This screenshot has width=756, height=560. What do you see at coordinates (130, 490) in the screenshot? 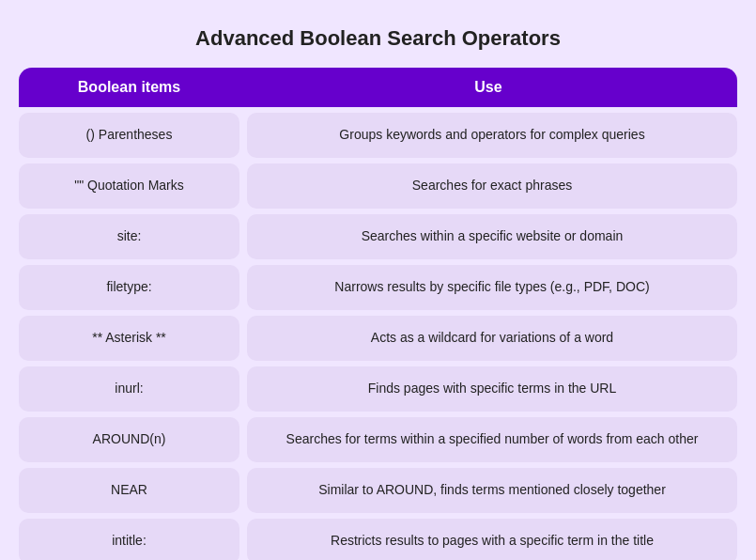
I see `boolean-cell: NEAR` at bounding box center [130, 490].